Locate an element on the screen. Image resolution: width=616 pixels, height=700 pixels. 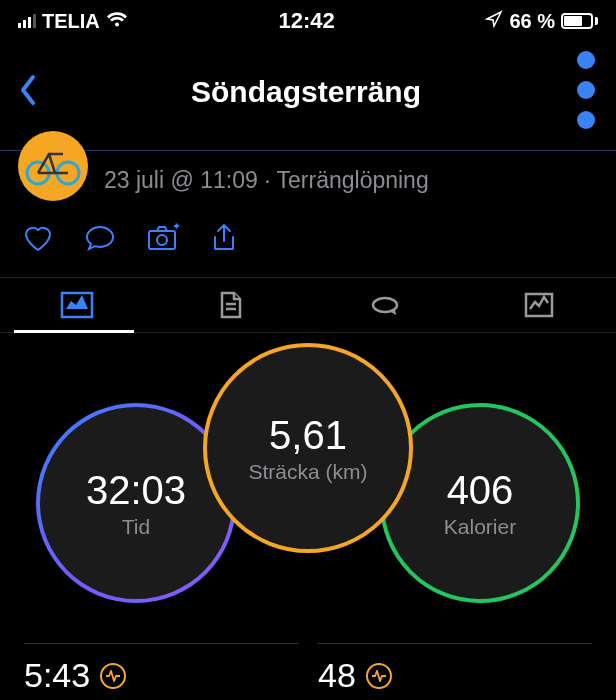
back-button is located at coordinates (28, 92).